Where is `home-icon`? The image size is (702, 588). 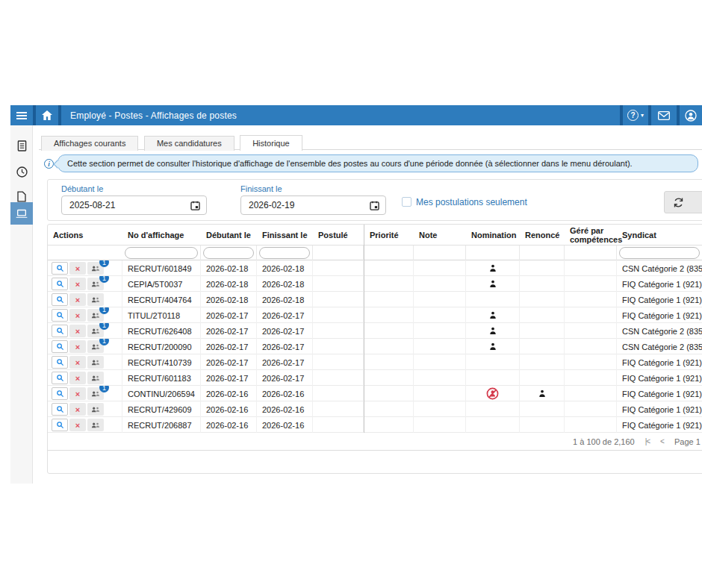
home-icon is located at coordinates (47, 115).